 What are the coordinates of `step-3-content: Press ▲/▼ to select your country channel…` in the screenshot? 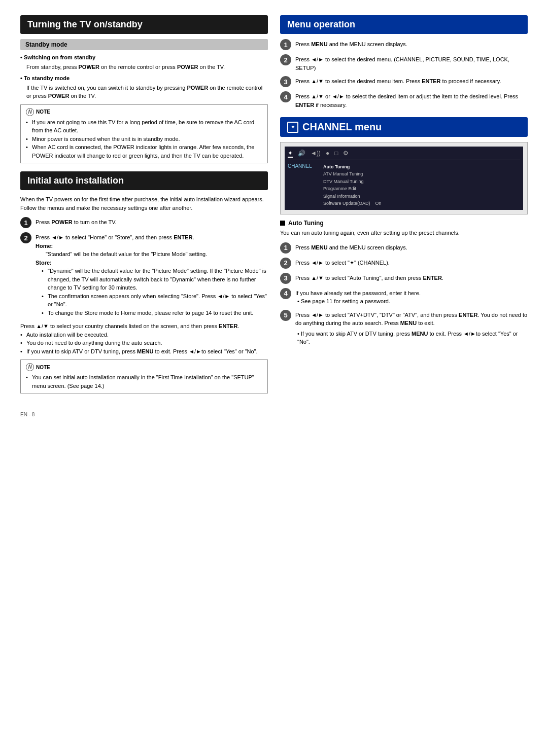 It's located at (144, 338).